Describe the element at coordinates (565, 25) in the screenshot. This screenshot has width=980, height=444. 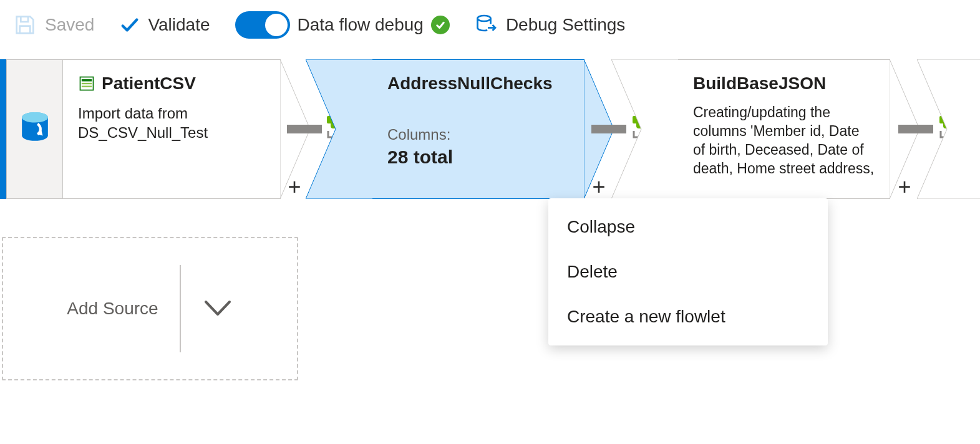
I see `debug-settings-label: Debug Settings` at that location.